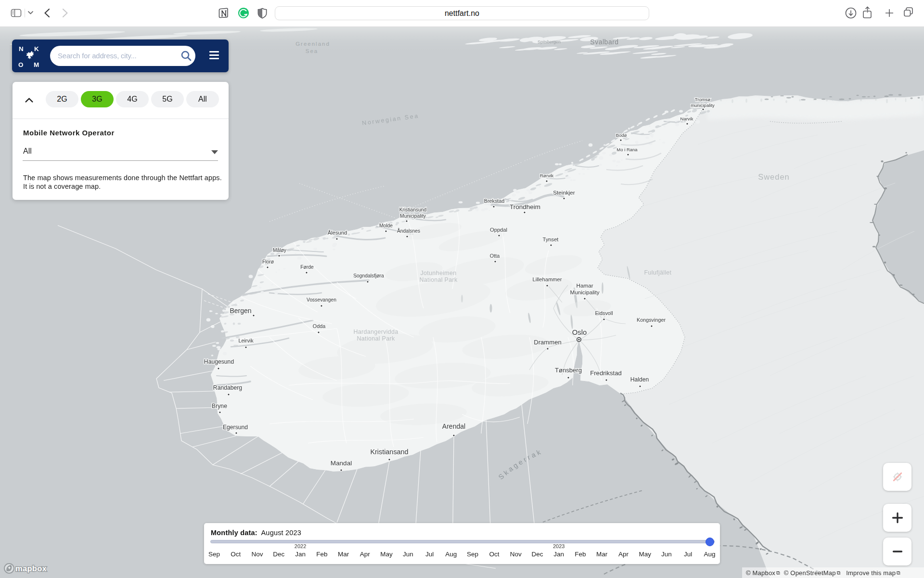 Image resolution: width=924 pixels, height=578 pixels. What do you see at coordinates (313, 44) in the screenshot?
I see `svg-text: Greenland` at bounding box center [313, 44].